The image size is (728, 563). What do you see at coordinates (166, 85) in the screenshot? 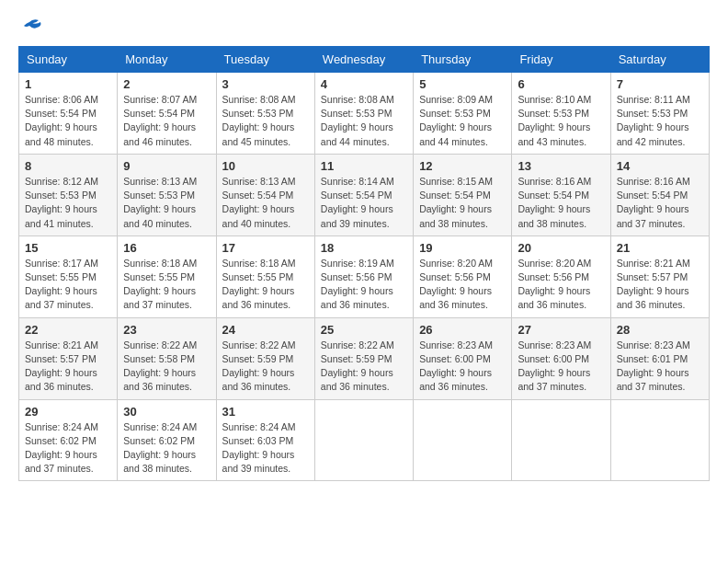
I see `day-number: 2` at bounding box center [166, 85].